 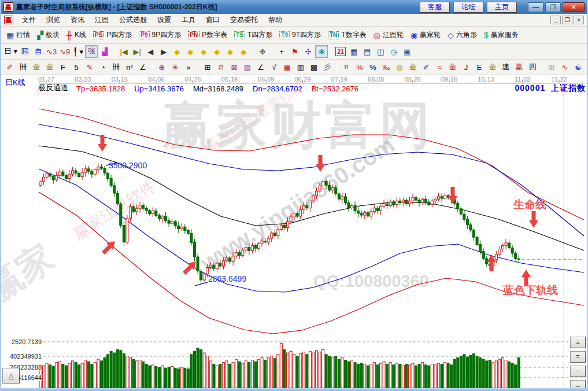 What do you see at coordinates (19, 35) in the screenshot?
I see `quotes-button: ▦行情` at bounding box center [19, 35].